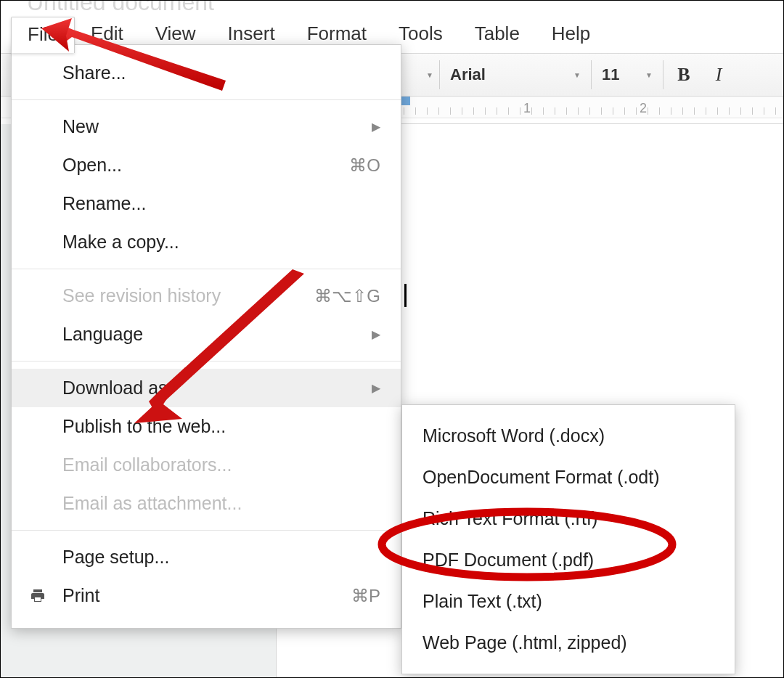 Image resolution: width=784 pixels, height=678 pixels. Describe the element at coordinates (38, 596) in the screenshot. I see `print-icon` at that location.